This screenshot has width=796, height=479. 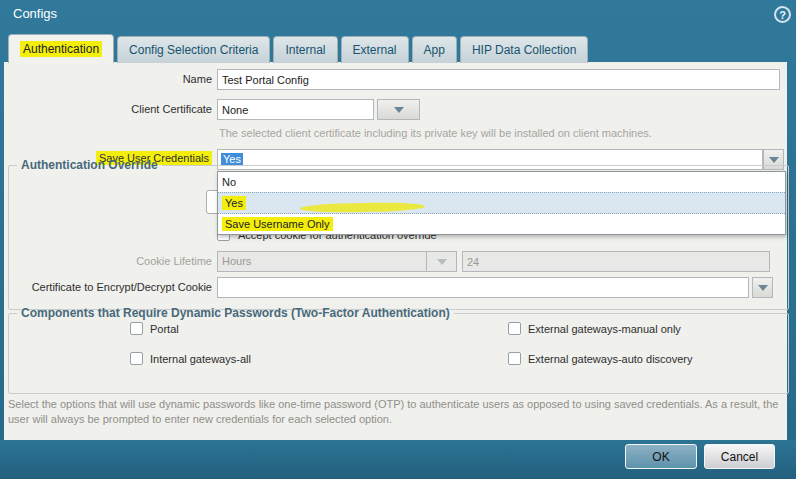 I want to click on dropdown-option-no: No, so click(x=502, y=182).